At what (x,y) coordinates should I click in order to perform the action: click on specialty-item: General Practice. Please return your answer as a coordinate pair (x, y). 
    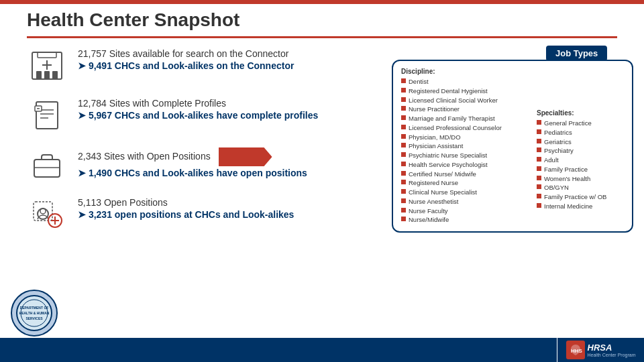
    Looking at the image, I should click on (580, 123).